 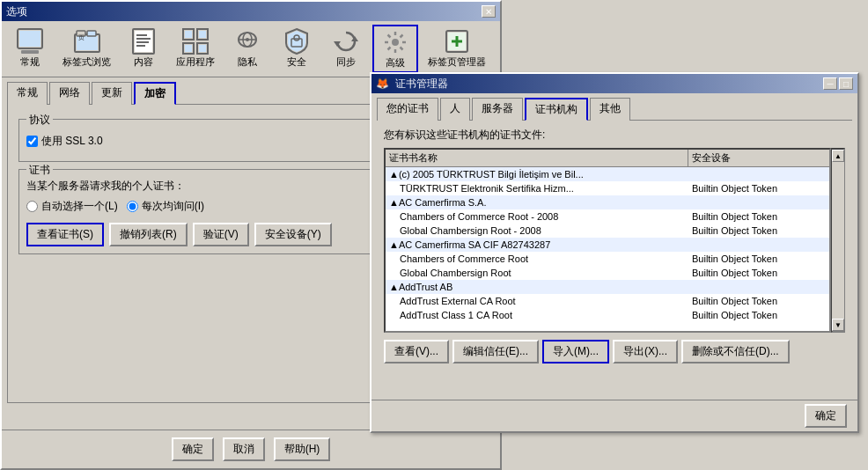 I want to click on cert-item-row-10: AddTrust Class 1 CA Root Builtin Object …, so click(x=607, y=315).